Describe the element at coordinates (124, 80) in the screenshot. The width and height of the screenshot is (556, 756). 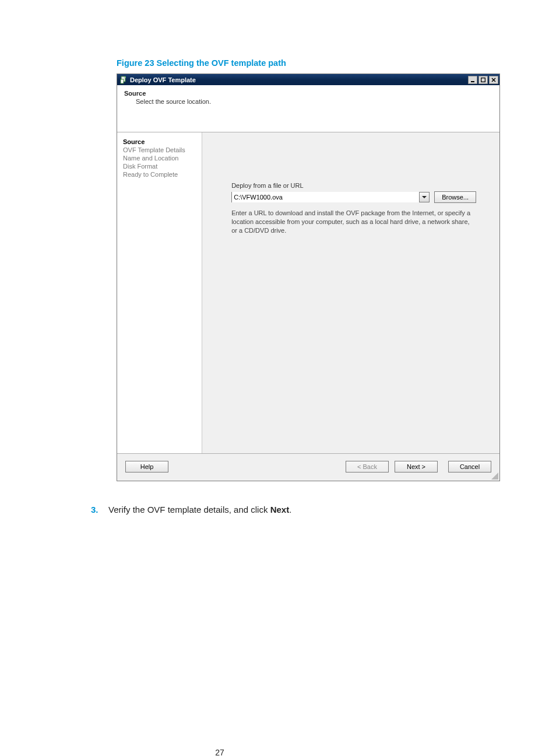
I see `app-icon` at that location.